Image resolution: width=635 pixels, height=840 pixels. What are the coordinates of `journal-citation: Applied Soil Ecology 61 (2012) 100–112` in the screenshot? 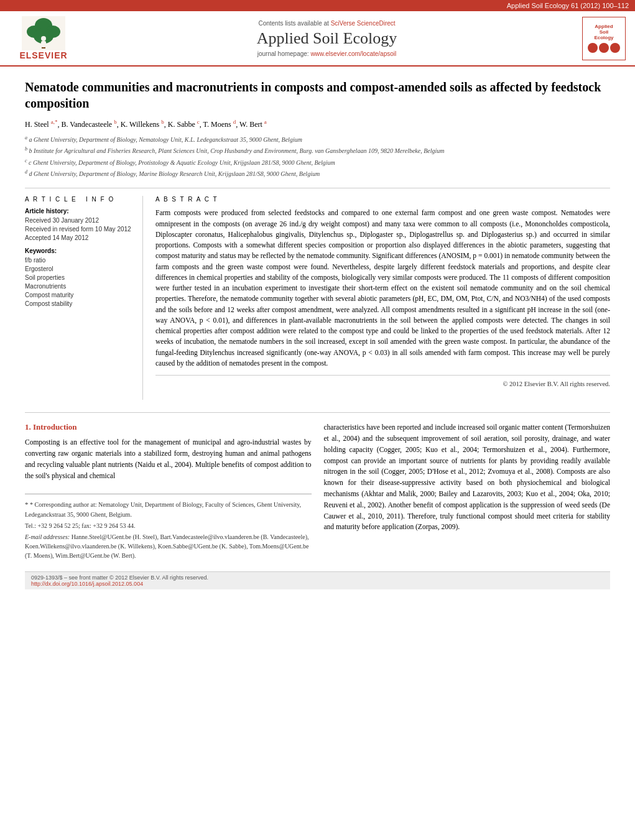 It's located at (568, 6).